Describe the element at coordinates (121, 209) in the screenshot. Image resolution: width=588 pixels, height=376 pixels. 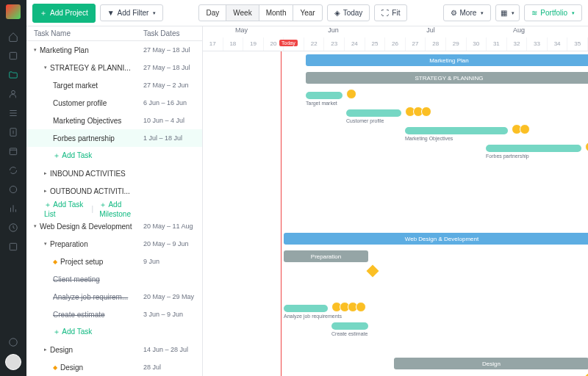
I see `add-milestone-button: ＋ Add Milestone` at that location.